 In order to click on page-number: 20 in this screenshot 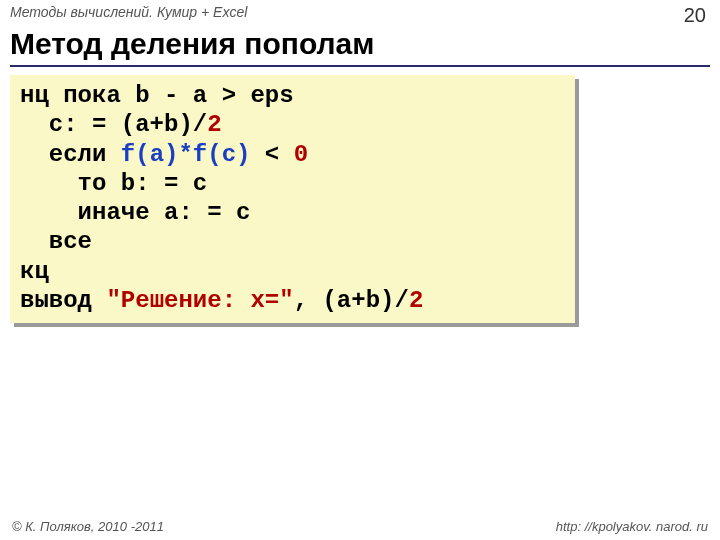, I will do `click(695, 16)`.